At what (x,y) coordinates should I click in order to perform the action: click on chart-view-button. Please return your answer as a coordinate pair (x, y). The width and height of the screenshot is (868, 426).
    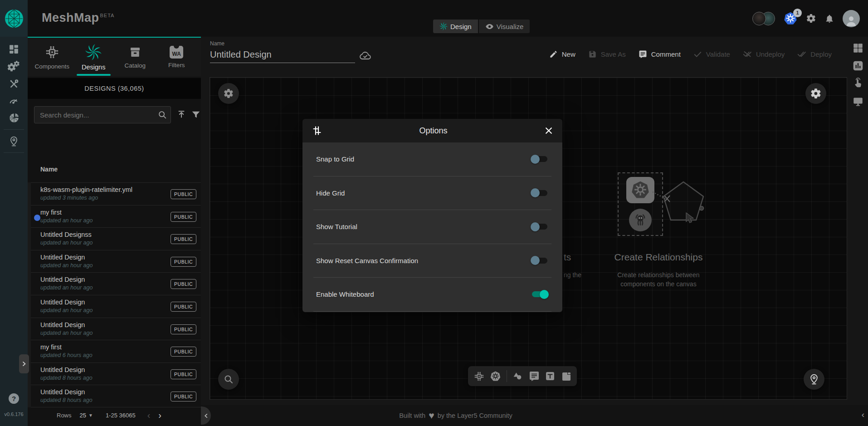
    Looking at the image, I should click on (858, 66).